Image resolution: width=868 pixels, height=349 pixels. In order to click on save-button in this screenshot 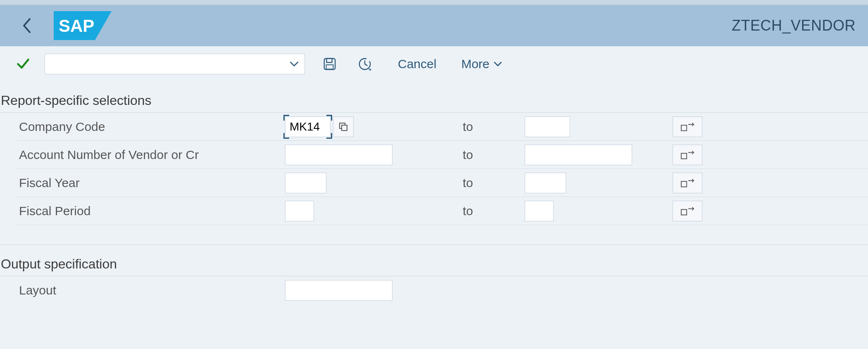, I will do `click(330, 64)`.